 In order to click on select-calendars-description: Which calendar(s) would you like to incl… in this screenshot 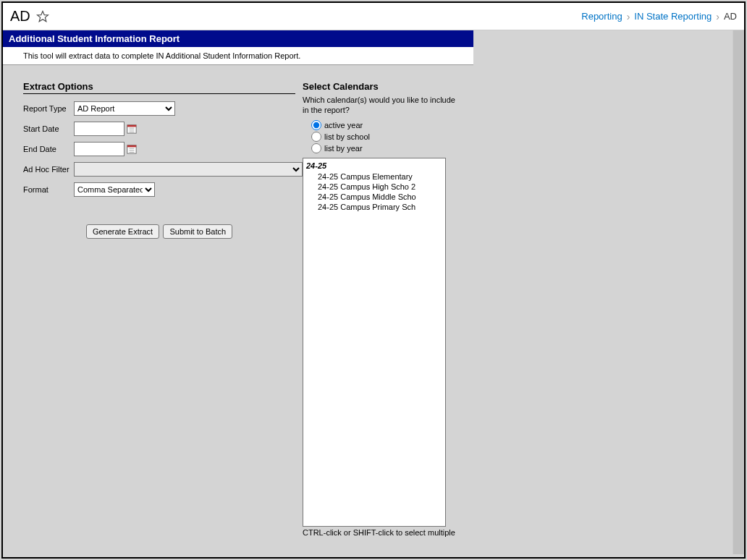, I will do `click(383, 106)`.